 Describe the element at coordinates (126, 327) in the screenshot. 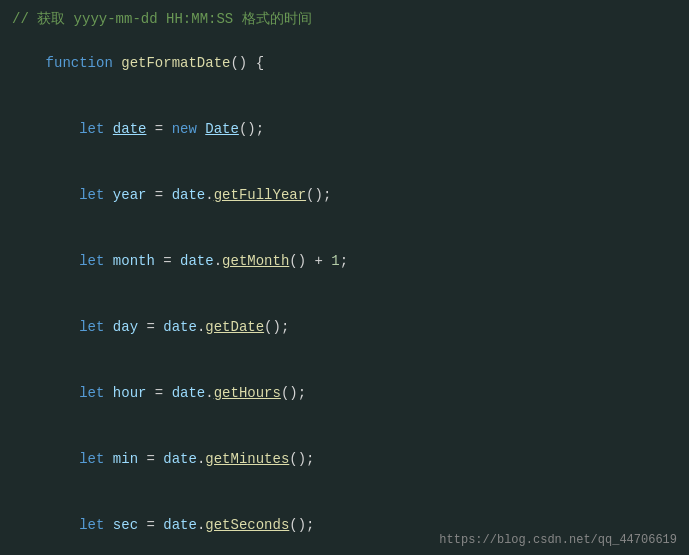

I see `var-day: day` at that location.